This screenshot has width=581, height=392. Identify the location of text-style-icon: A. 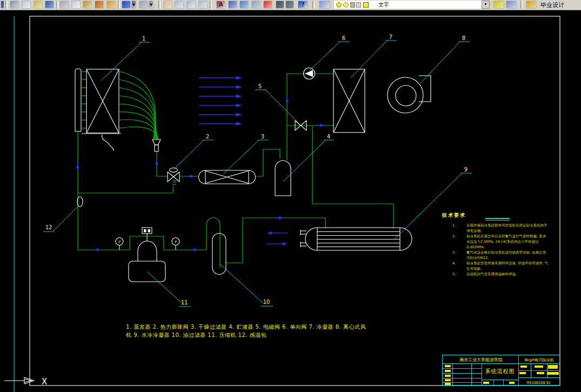
(221, 4).